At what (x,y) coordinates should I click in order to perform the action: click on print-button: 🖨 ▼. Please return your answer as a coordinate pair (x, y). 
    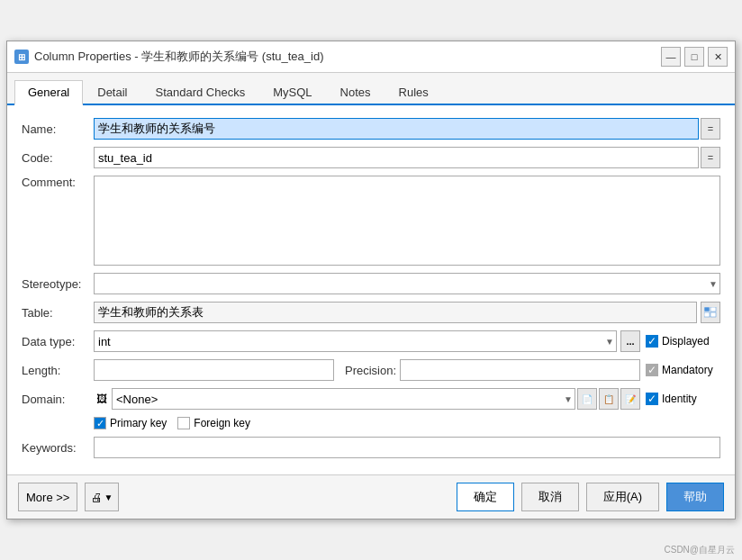
    Looking at the image, I should click on (102, 497).